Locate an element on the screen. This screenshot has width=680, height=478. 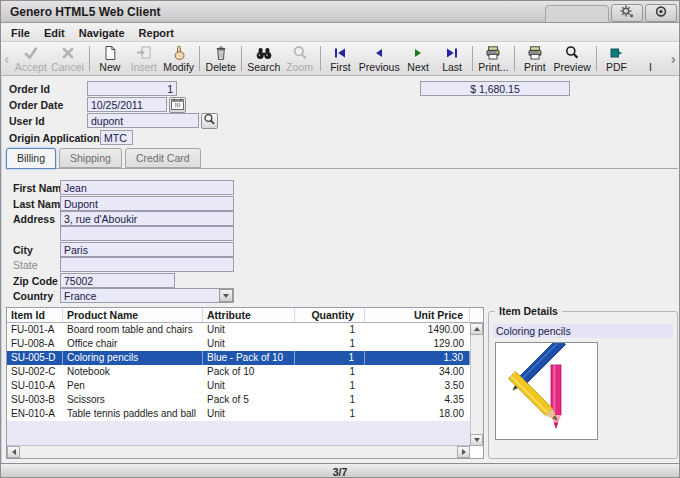
table-row: FU-008-AOffice chairUnit1129.00 is located at coordinates (238, 344).